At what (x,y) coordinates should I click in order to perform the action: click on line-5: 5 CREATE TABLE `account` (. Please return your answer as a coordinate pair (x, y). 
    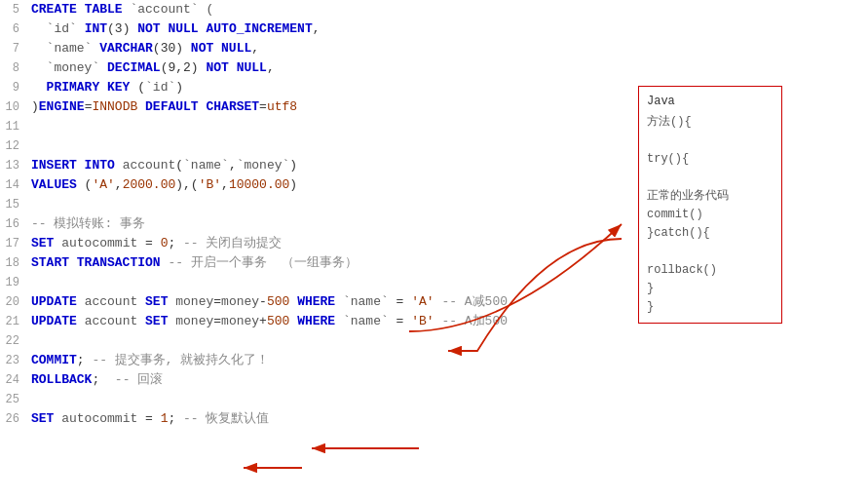
    Looking at the image, I should click on (434, 10).